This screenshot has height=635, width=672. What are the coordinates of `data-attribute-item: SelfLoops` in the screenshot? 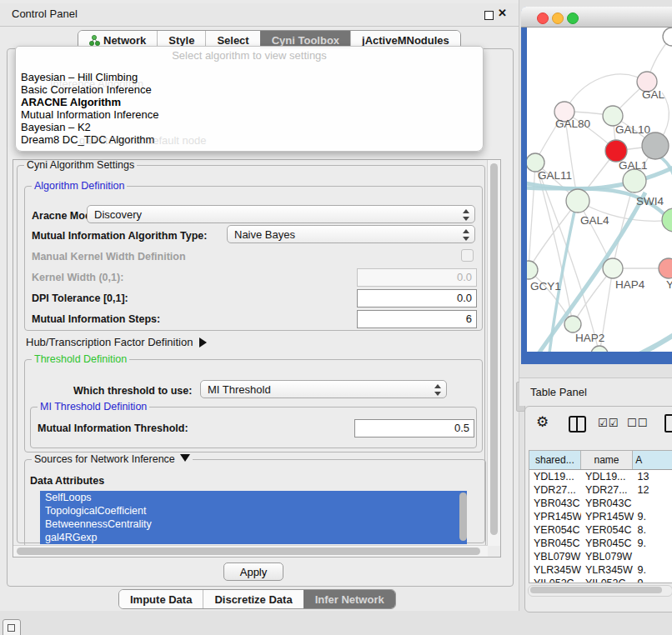 It's located at (253, 498).